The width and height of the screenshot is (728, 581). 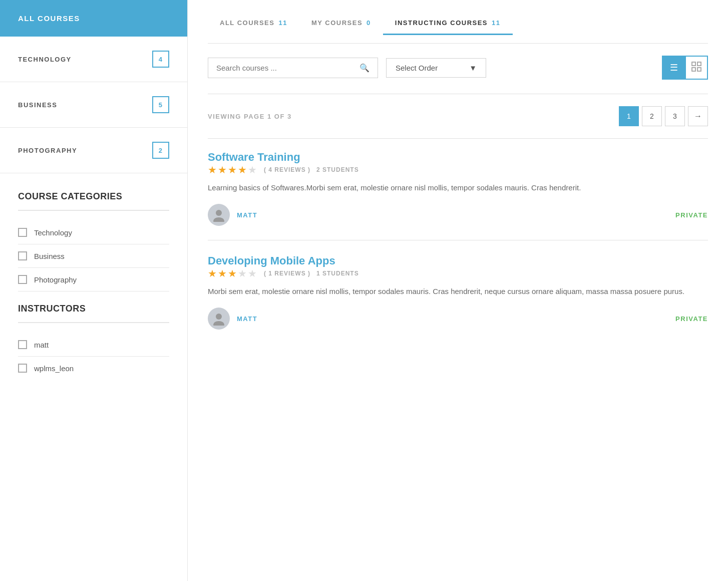 What do you see at coordinates (458, 292) in the screenshot?
I see `course-desc-mobile-apps: Morbi sem erat, molestie ornare nisl mol…` at bounding box center [458, 292].